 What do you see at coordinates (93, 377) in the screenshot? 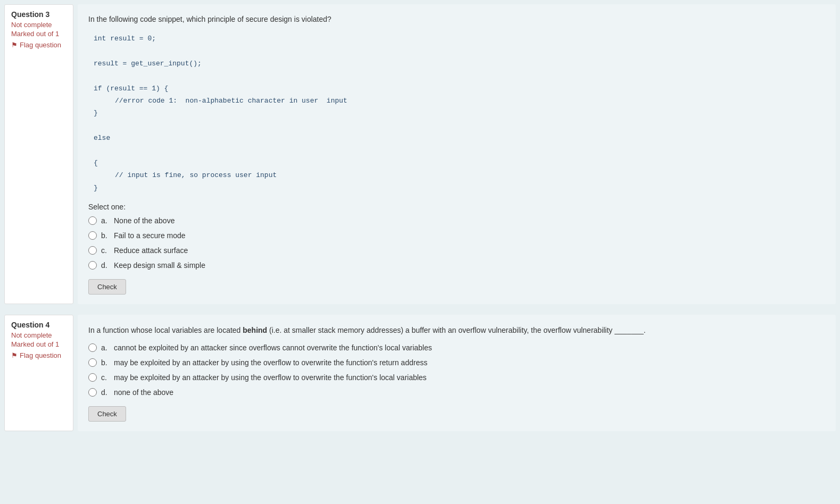
I see `q4-radio-c` at bounding box center [93, 377].